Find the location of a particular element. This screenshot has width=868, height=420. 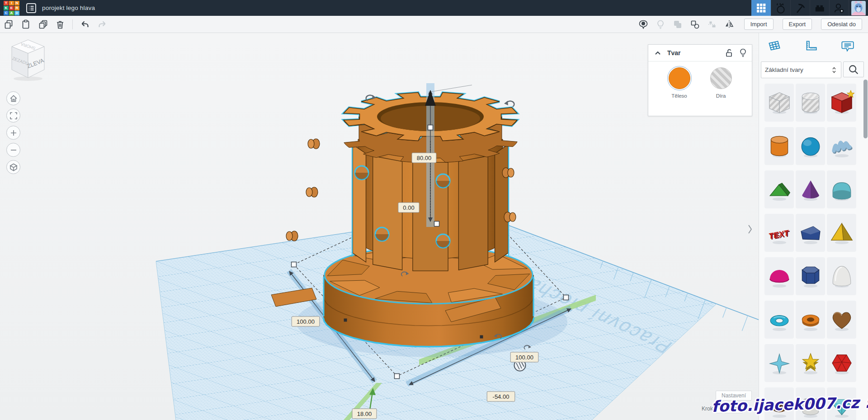

logo-tile: A is located at coordinates (12, 13).